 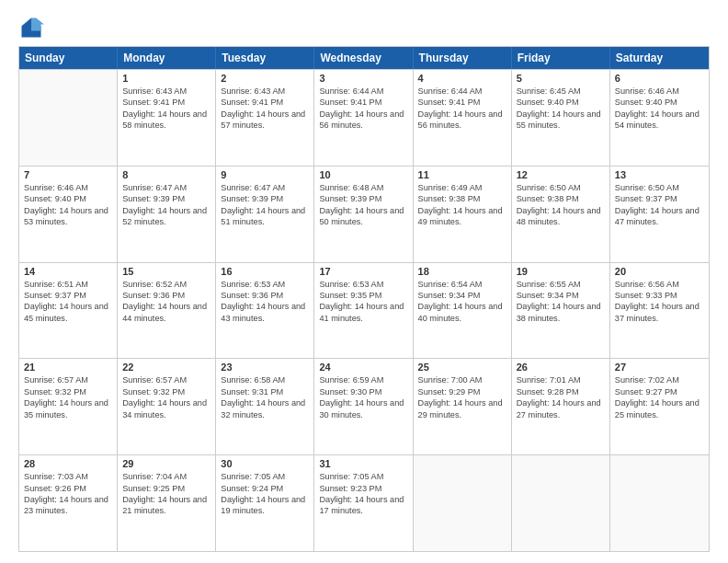 What do you see at coordinates (265, 506) in the screenshot?
I see `cell-info-line: Daylight: 14 hours and 19 minutes.` at bounding box center [265, 506].